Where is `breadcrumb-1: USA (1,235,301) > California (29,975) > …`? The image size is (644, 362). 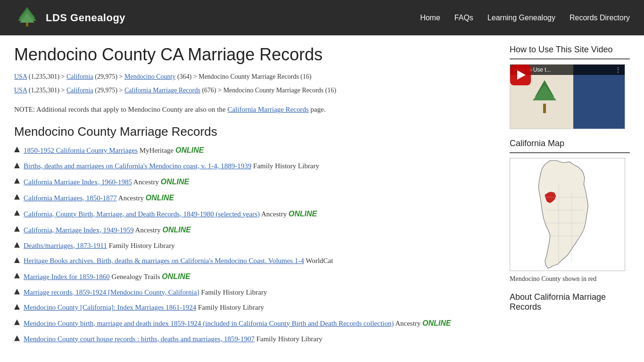
breadcrumb-1: USA (1,235,301) > California (29,975) > … is located at coordinates (253, 76).